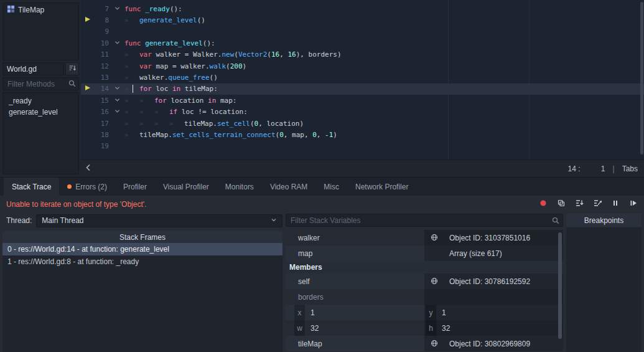  I want to click on tilemap-icon, so click(11, 10).